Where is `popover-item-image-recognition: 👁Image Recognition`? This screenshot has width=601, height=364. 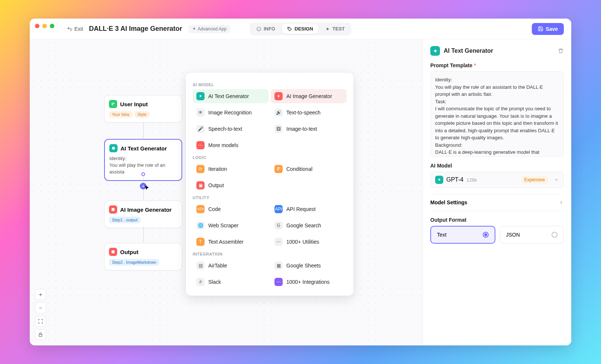
popover-item-image-recognition: 👁Image Recognition is located at coordinates (231, 113).